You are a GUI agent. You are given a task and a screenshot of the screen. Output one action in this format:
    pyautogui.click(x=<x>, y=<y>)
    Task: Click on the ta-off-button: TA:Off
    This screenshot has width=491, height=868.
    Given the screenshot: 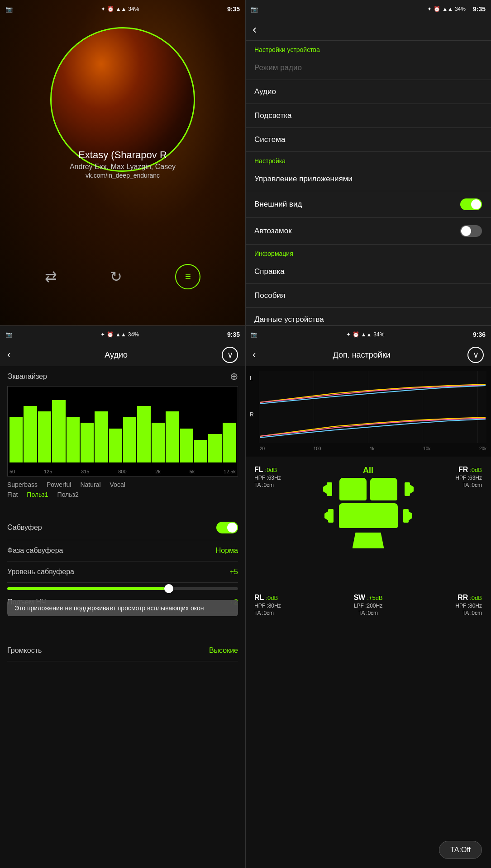 What is the action you would take?
    pyautogui.click(x=461, y=850)
    